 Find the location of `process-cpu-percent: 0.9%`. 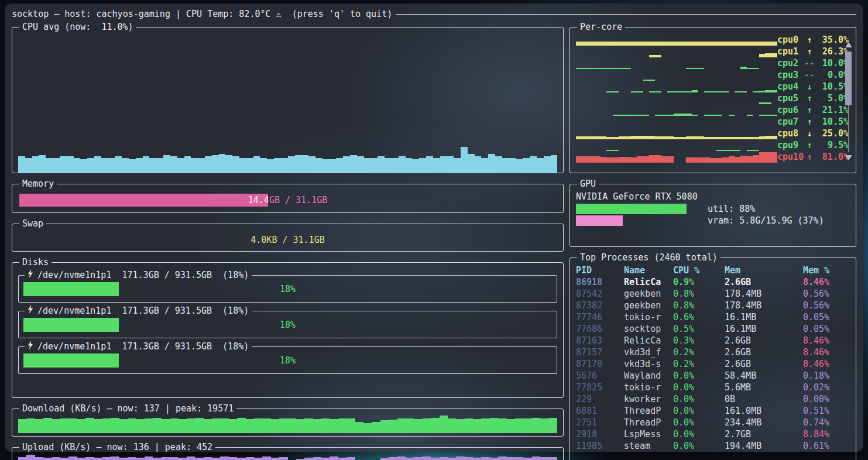

process-cpu-percent: 0.9% is located at coordinates (699, 282).